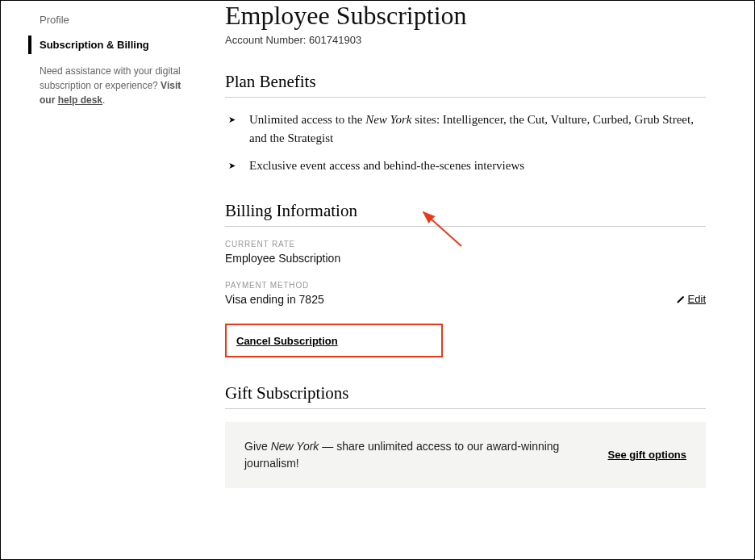  Describe the element at coordinates (465, 286) in the screenshot. I see `payment-method-label: PAYMENT METHOD` at that location.